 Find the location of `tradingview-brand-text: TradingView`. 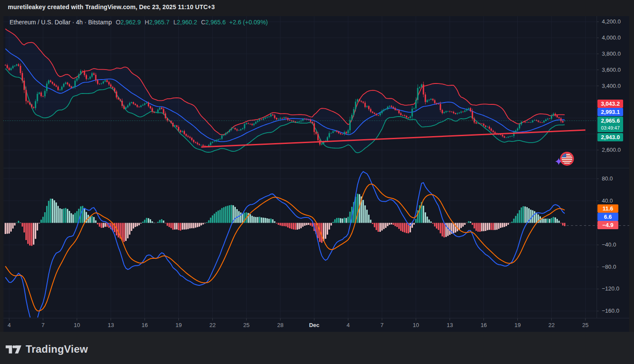

tradingview-brand-text: TradingView is located at coordinates (57, 349).